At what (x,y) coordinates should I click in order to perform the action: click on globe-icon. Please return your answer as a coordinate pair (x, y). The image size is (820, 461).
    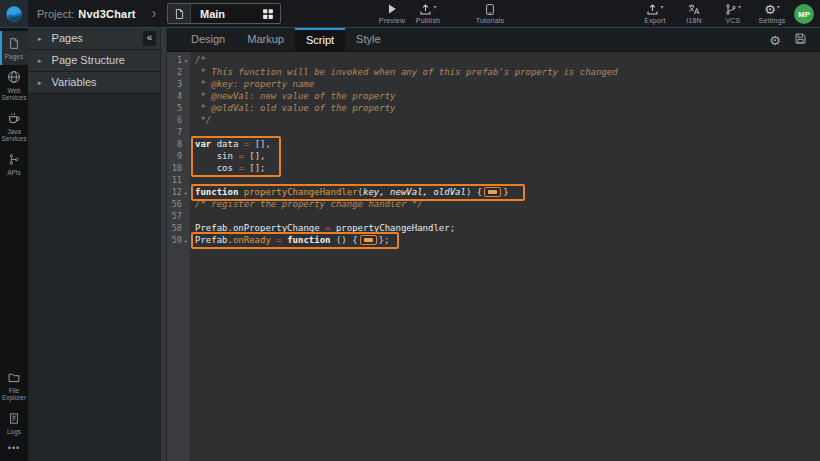
    Looking at the image, I should click on (14, 78).